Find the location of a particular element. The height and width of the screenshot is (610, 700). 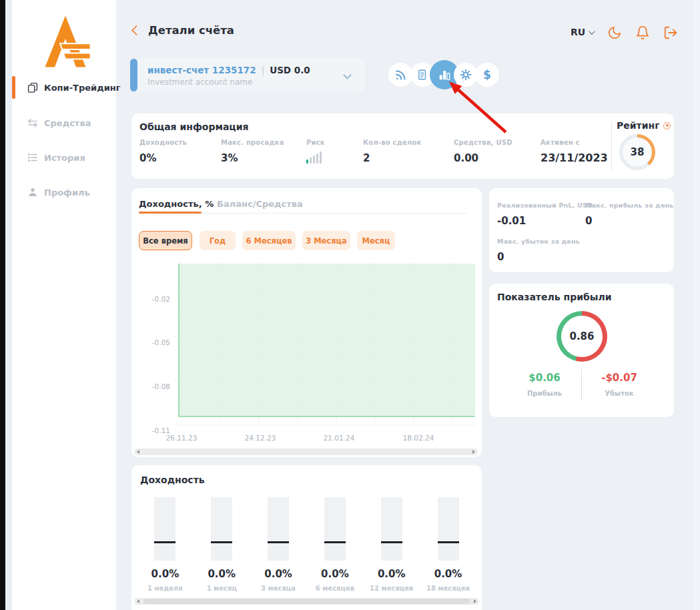

returns-columns: 0.0% 1 неделя 0.0% 1 месяц 0.0% 3 месяца… is located at coordinates (307, 545).